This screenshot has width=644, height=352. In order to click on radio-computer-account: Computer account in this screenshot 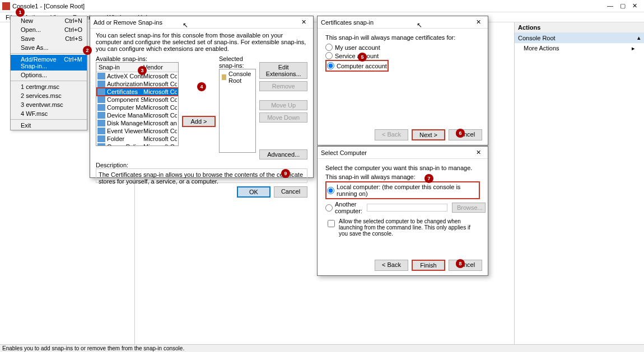, I will do `click(357, 66)`.